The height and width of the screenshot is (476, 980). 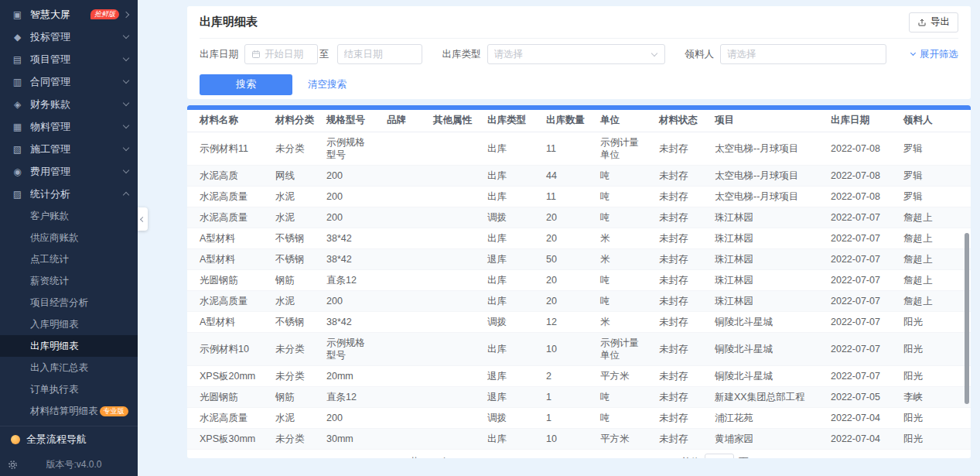 What do you see at coordinates (659, 457) in the screenshot?
I see `next-page-button` at bounding box center [659, 457].